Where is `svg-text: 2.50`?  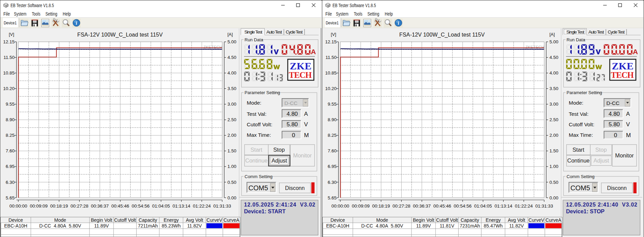
svg-text: 2.50 is located at coordinates (554, 120).